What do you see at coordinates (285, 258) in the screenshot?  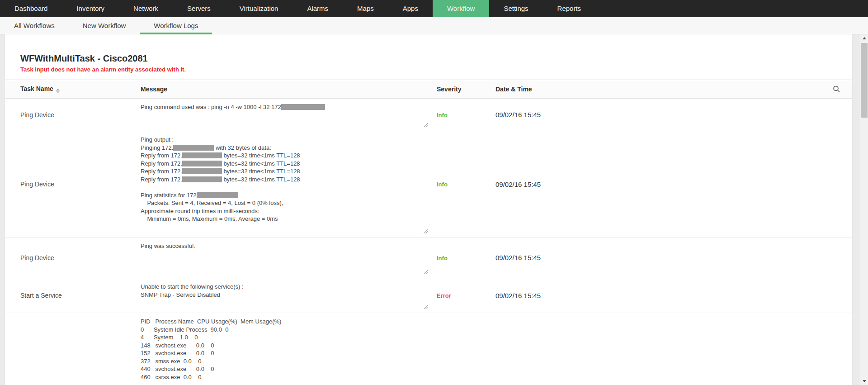 I see `message-cell: Ping was successful.` at bounding box center [285, 258].